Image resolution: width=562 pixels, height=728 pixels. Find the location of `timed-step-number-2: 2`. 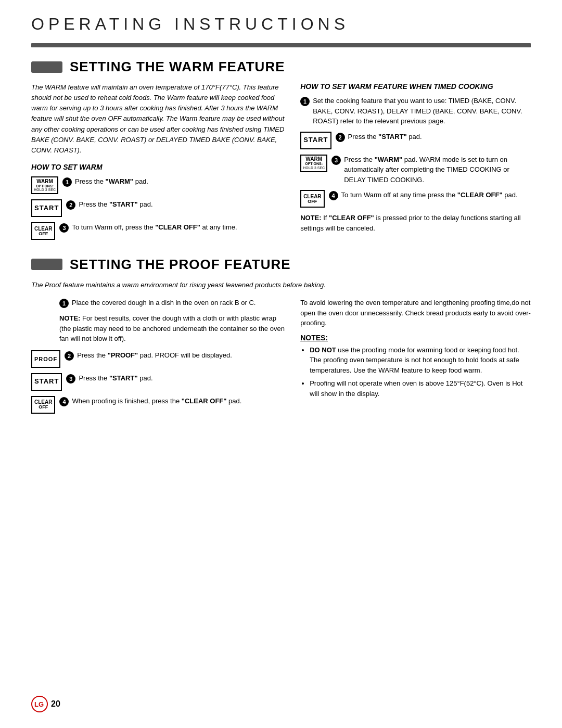

timed-step-number-2: 2 is located at coordinates (340, 137).